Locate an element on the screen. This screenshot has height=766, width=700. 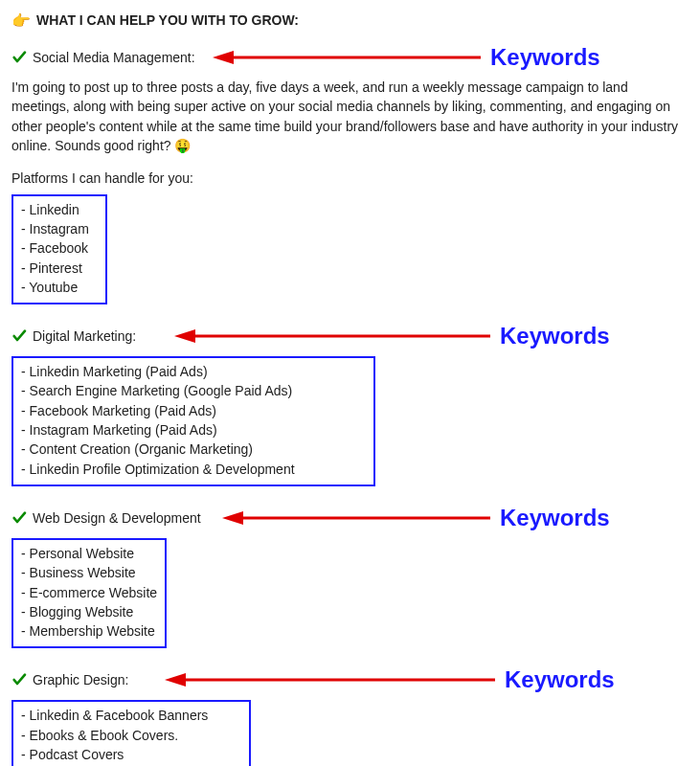
page-title: WHAT I CAN HELP YOU WITH TO GROW: is located at coordinates (168, 20).